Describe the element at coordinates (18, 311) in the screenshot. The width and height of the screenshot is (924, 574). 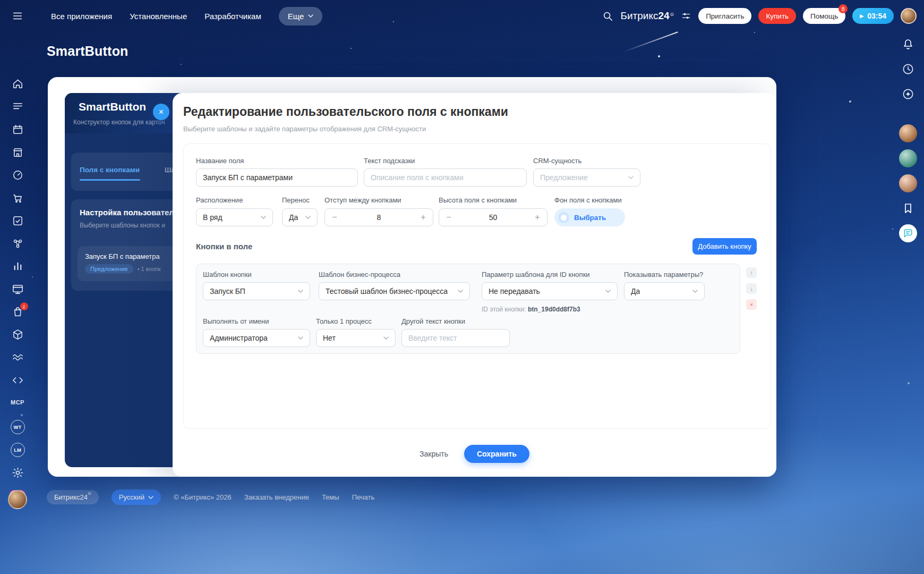
I see `market-icon: 1` at that location.